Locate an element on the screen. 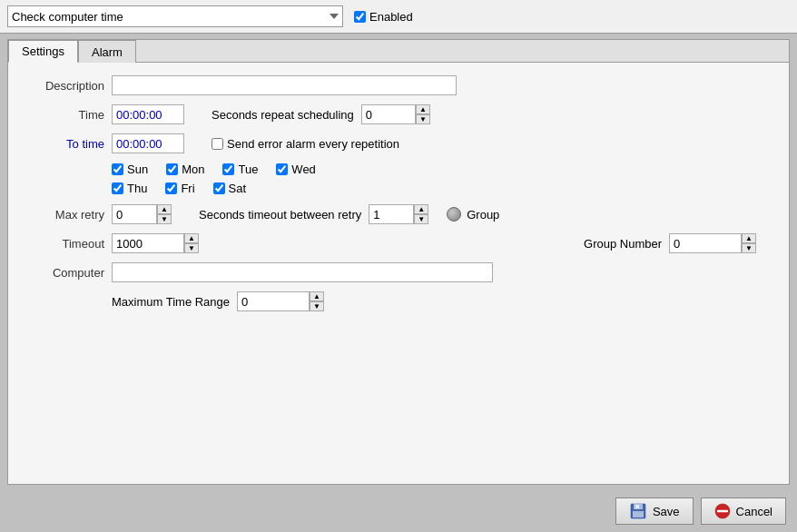  time-spin-wrapper is located at coordinates (148, 114).